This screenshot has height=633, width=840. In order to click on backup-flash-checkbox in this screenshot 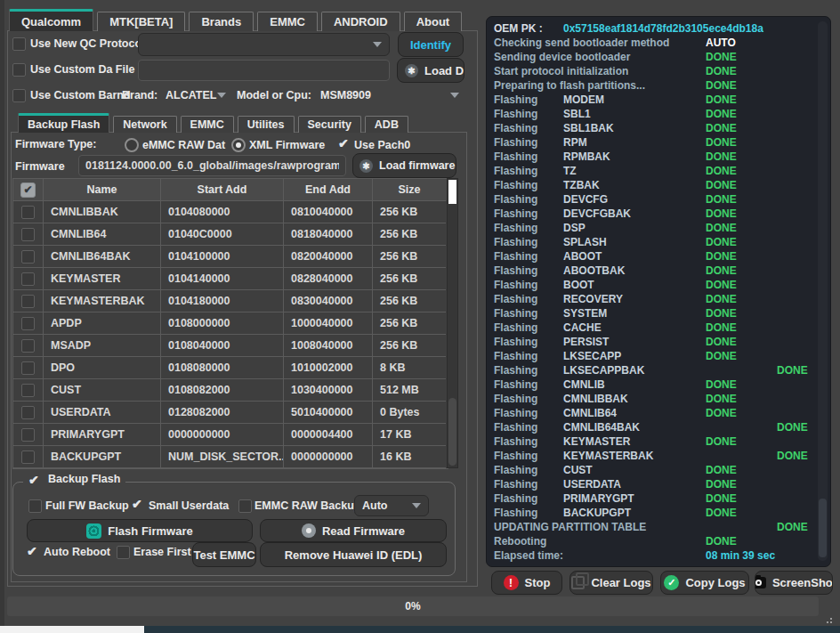, I will do `click(36, 479)`.